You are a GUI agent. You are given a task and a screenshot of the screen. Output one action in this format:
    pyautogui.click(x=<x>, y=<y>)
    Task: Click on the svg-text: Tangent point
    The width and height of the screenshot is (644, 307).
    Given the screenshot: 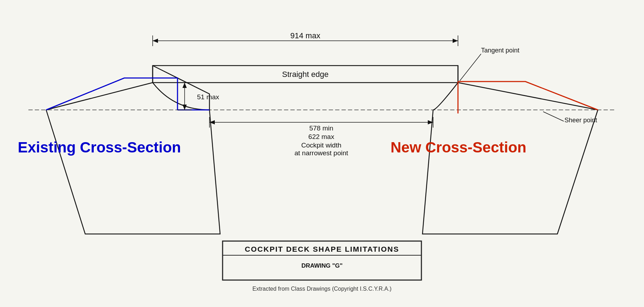 What is the action you would take?
    pyautogui.click(x=500, y=50)
    